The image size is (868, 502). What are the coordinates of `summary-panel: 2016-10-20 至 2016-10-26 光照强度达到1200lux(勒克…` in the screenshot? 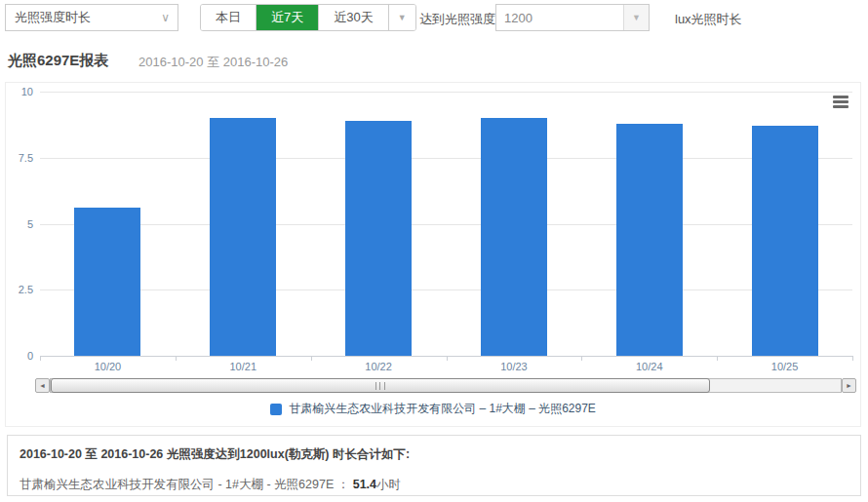 It's located at (434, 466).